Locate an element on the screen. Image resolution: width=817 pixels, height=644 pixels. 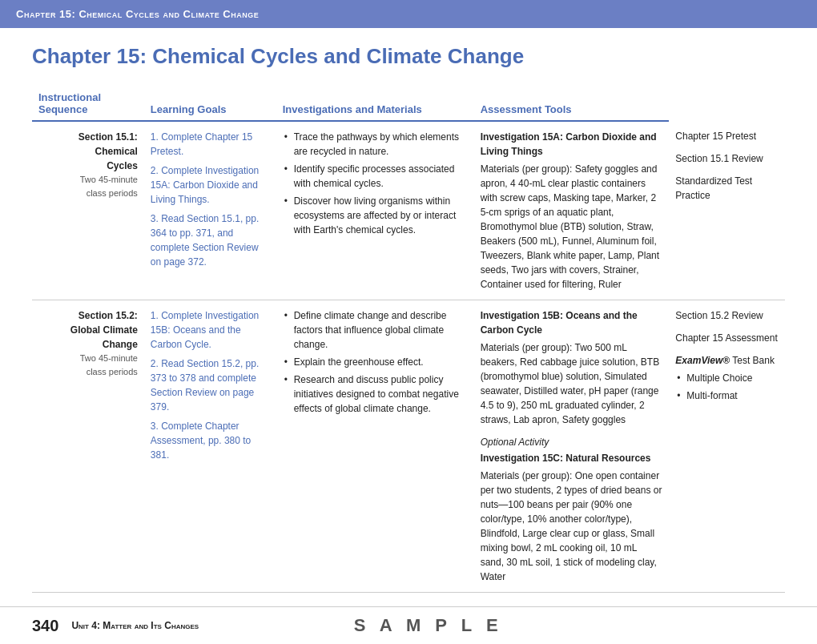
section-15-1-assessment: Chapter 15 Pretest Section 15.1 Review S… is located at coordinates (727, 211).